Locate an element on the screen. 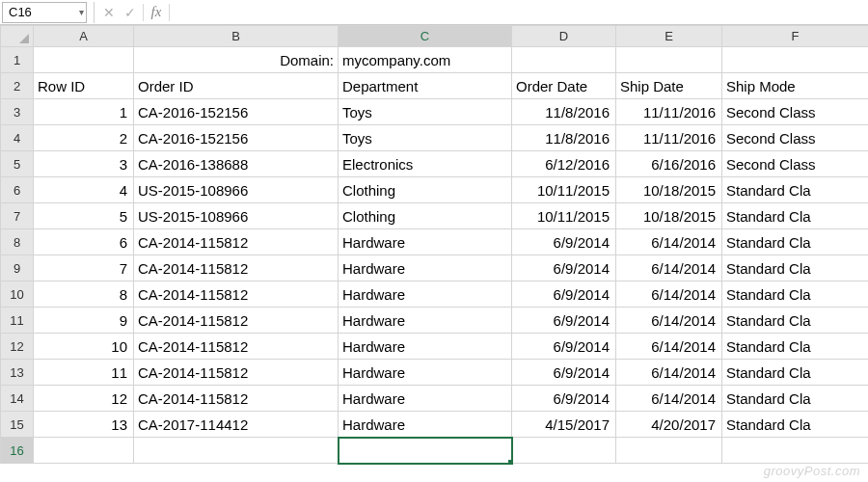 This screenshot has width=868, height=482. cell-C1: mycompany.com is located at coordinates (425, 60).